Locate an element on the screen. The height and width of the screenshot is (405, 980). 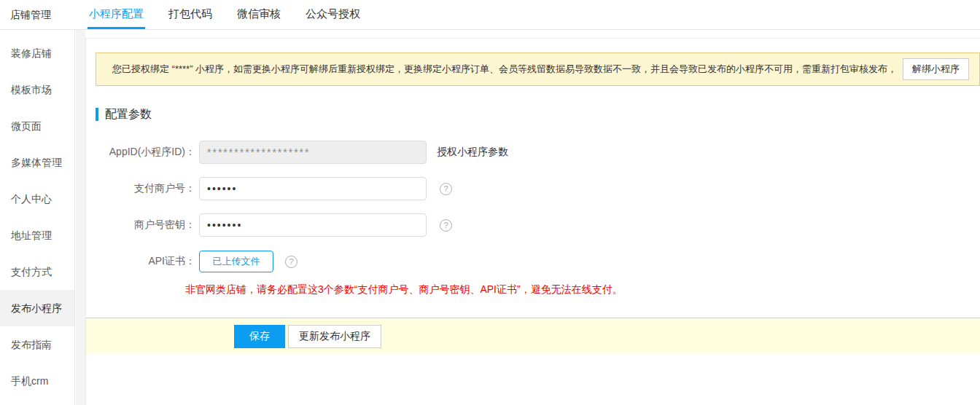
sidebar-item-address: 地址管理 is located at coordinates (37, 235).